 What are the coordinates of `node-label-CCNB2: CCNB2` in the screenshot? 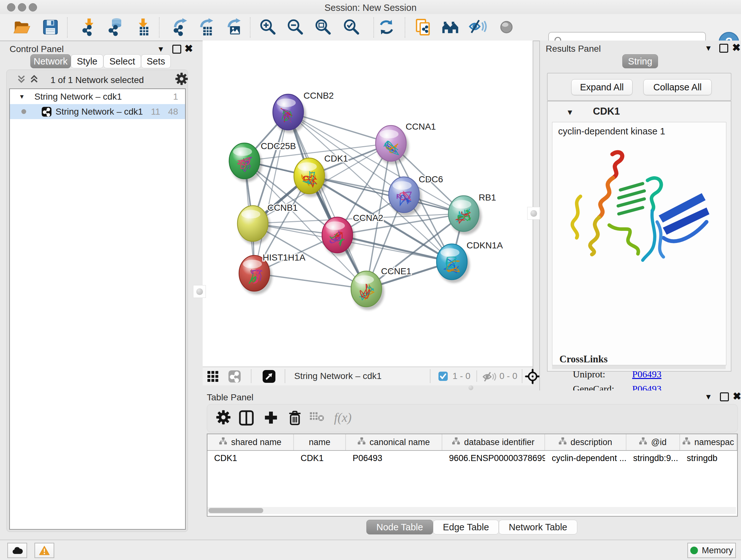 It's located at (319, 96).